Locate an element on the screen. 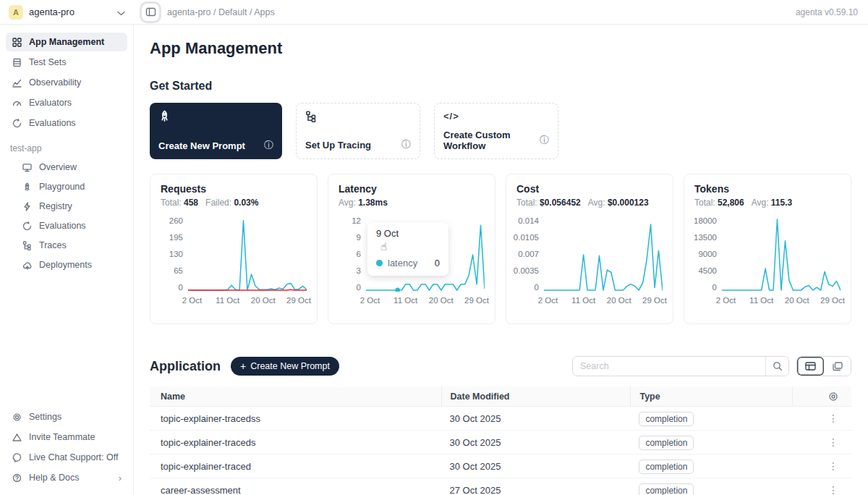  table-row: topic-explainer-traceds 30 Oct 2025 comp… is located at coordinates (501, 443).